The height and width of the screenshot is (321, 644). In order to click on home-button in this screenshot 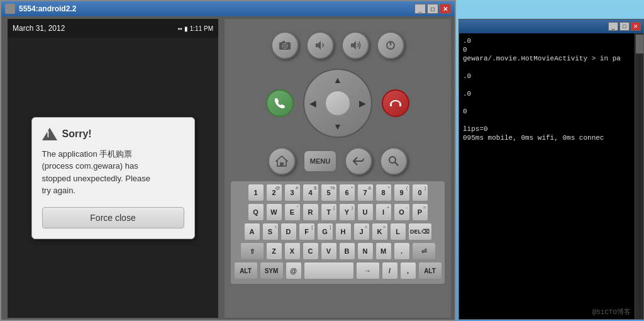, I will do `click(282, 161)`.